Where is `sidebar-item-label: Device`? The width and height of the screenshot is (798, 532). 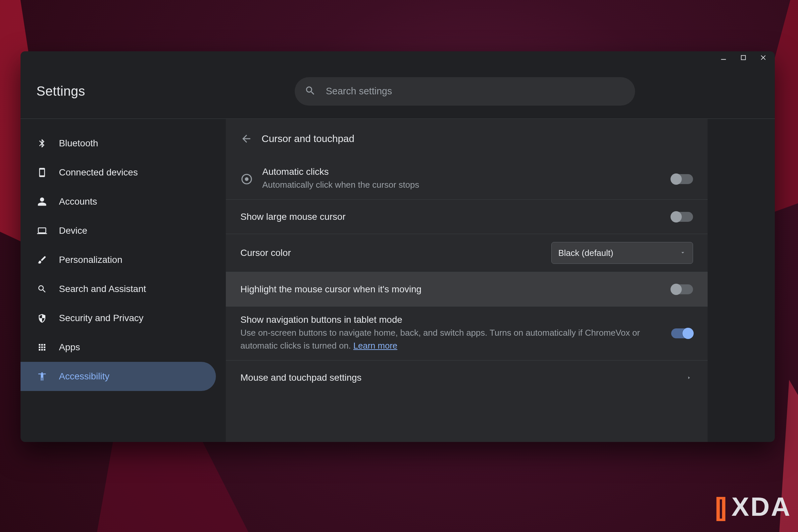 sidebar-item-label: Device is located at coordinates (73, 231).